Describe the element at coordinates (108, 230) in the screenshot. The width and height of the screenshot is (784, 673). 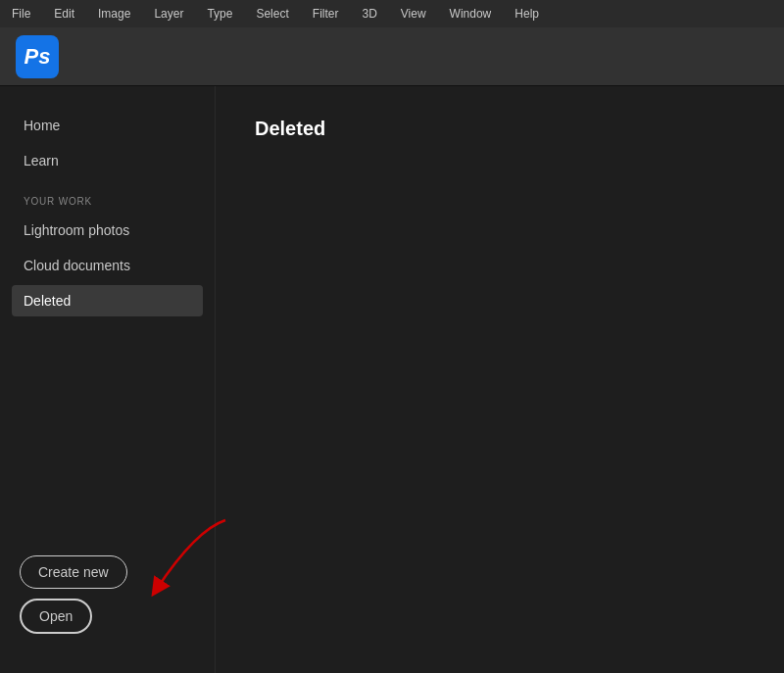
I see `sidebar-item-lightroom: Lightroom photos` at that location.